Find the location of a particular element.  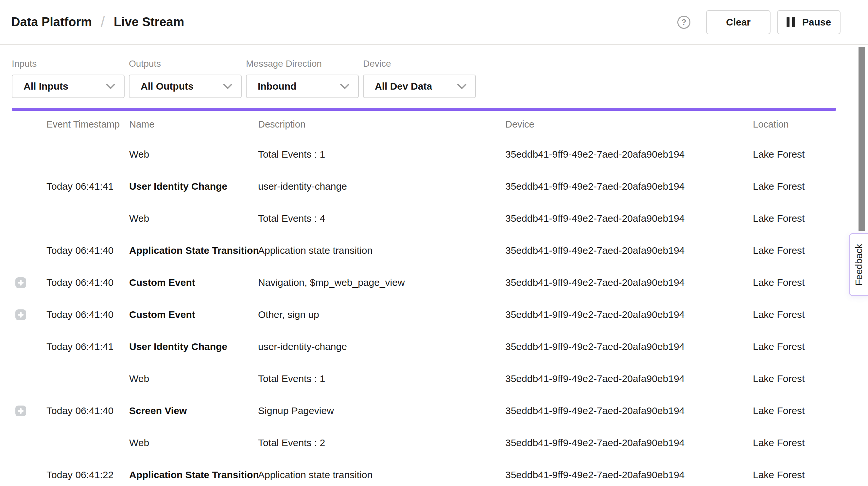

filter-bar: Inputs All Inputs Outputs All Outputs Me… is located at coordinates (434, 71).